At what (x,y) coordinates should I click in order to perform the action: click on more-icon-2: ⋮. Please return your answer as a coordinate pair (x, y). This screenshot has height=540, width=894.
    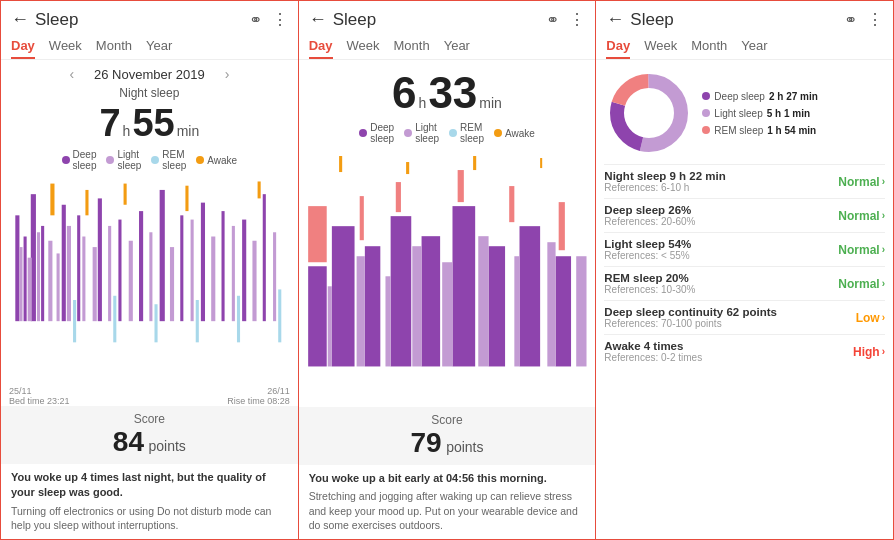
    Looking at the image, I should click on (577, 20).